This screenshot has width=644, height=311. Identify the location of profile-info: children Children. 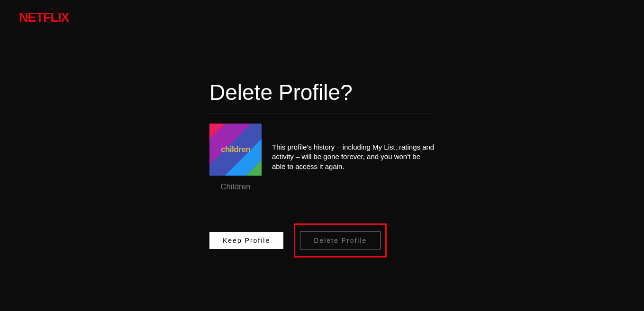
(236, 158).